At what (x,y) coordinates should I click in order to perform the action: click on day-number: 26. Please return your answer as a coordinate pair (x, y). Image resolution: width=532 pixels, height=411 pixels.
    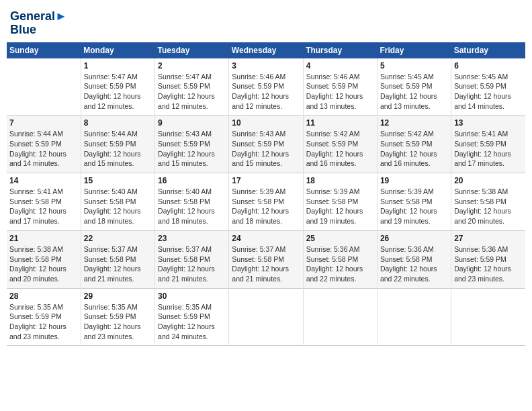
    Looking at the image, I should click on (414, 238).